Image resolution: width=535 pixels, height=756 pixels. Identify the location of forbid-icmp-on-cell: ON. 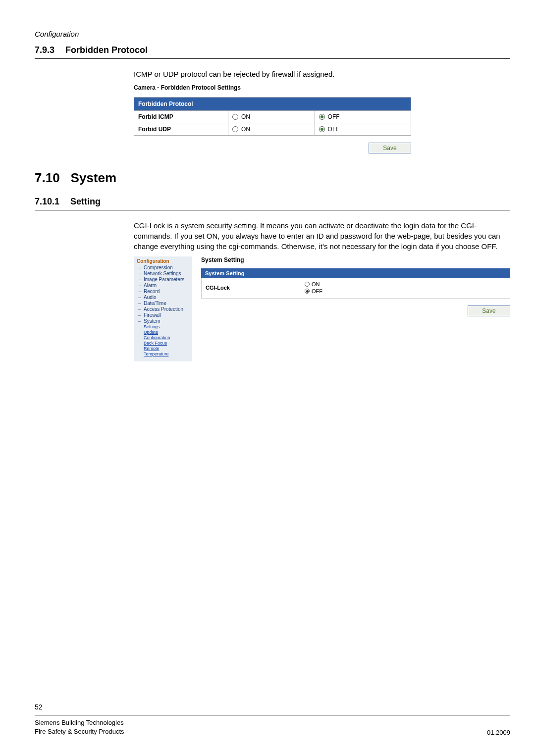
(271, 117).